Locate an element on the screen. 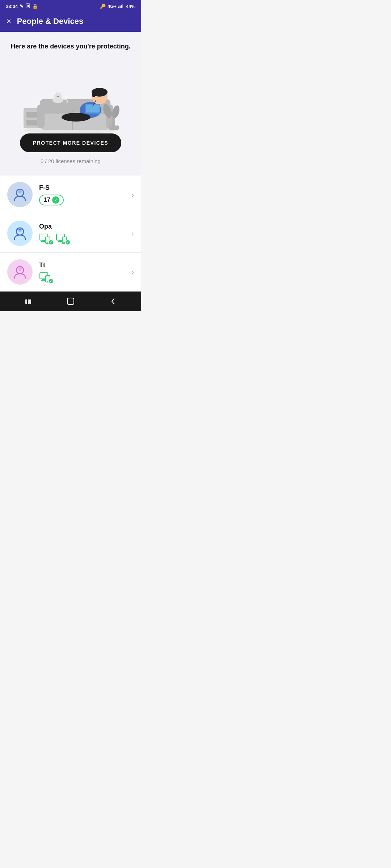  home-button is located at coordinates (71, 301).